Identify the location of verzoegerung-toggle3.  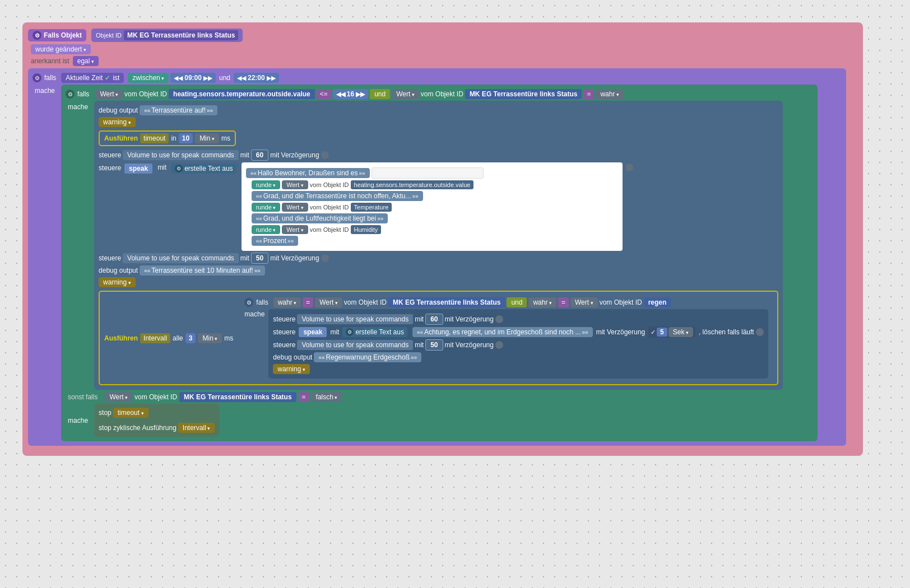
(325, 258).